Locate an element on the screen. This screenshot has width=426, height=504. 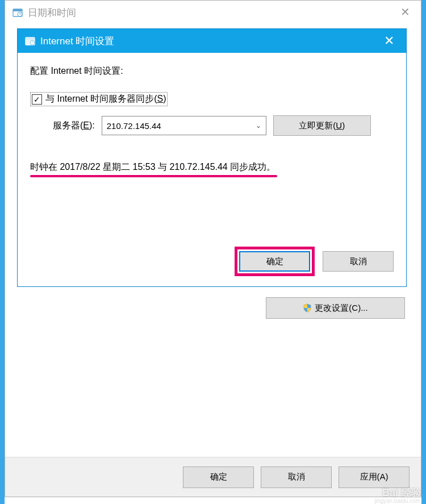
sync-checkbox-label: 与 Internet 时间服务器同步(S) is located at coordinates (106, 99).